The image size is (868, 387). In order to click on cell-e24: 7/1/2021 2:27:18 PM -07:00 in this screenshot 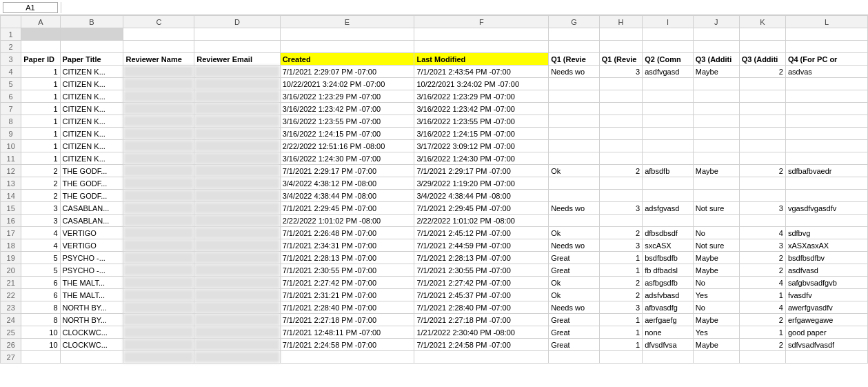, I will do `click(347, 320)`.